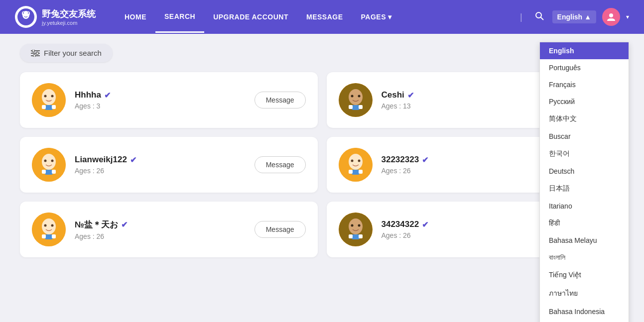 This screenshot has height=322, width=644. Describe the element at coordinates (584, 154) in the screenshot. I see `lang-option-korean: 한국어` at that location.